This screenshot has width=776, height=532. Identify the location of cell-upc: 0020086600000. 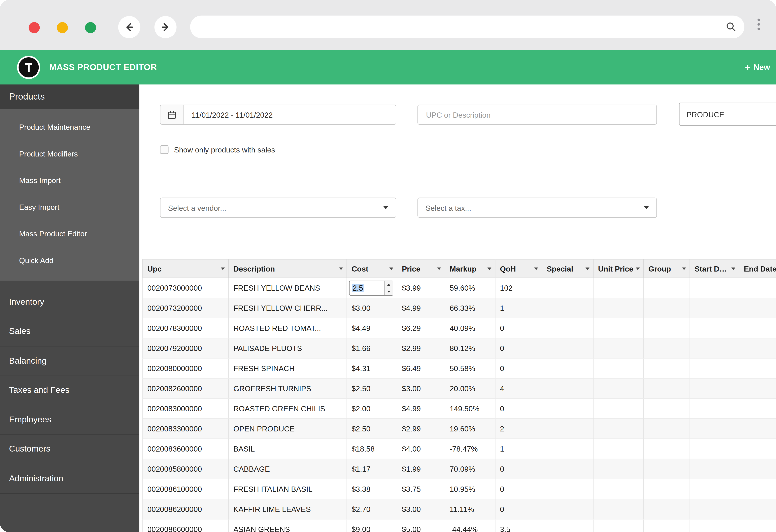
(186, 526).